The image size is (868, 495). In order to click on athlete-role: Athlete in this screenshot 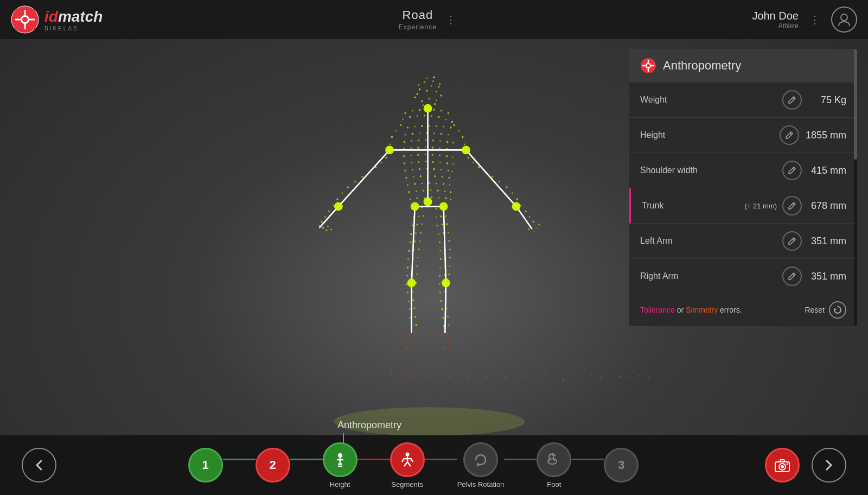, I will do `click(789, 26)`.